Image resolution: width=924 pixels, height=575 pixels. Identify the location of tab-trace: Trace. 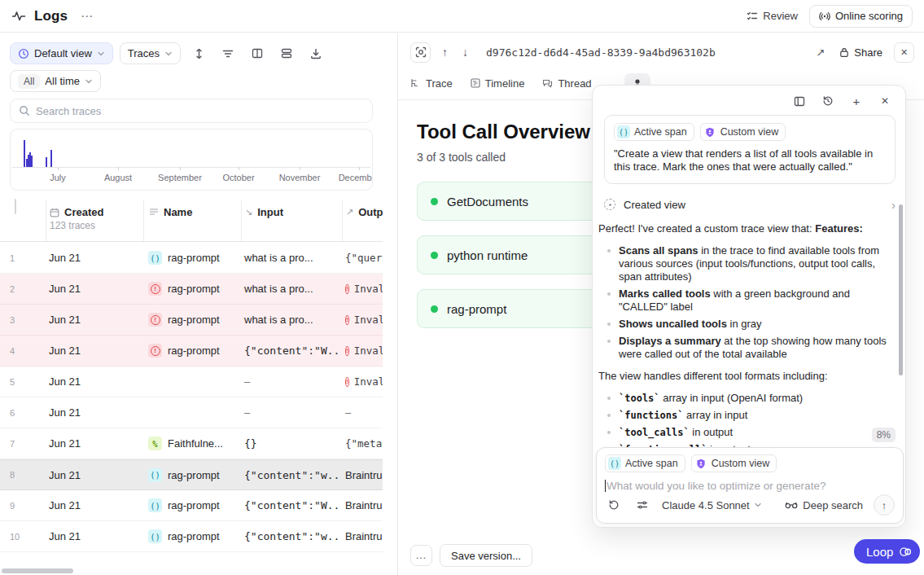
(431, 83).